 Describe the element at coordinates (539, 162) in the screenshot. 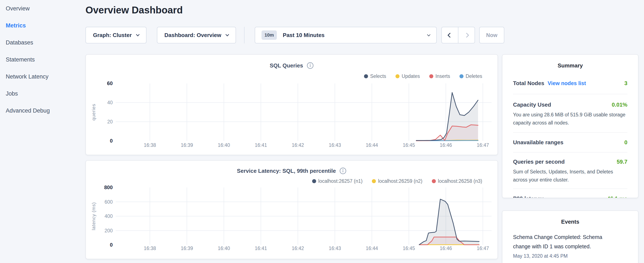

I see `summary-row-label: Queries per second` at that location.